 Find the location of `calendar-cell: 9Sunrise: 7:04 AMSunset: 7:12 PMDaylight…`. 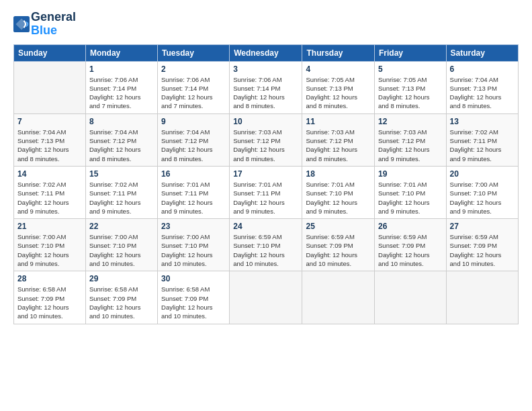

calendar-cell: 9Sunrise: 7:04 AMSunset: 7:12 PMDaylight… is located at coordinates (193, 140).